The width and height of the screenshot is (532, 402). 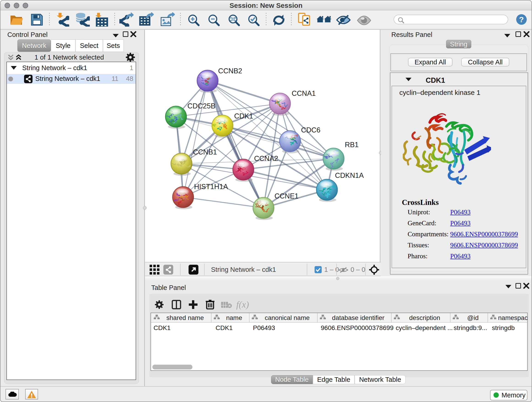 I want to click on svg-text: CDC25B, so click(x=201, y=106).